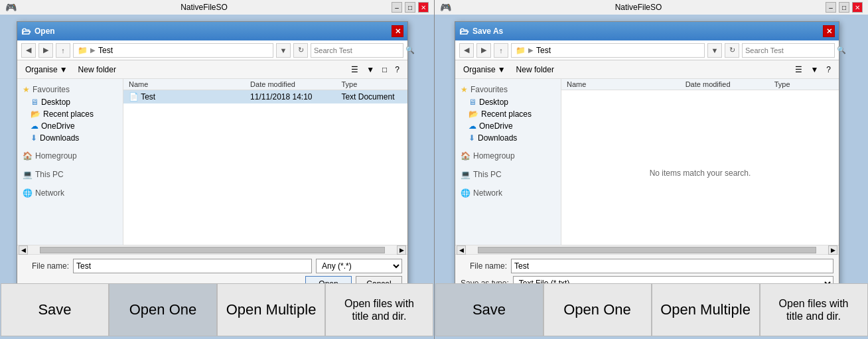 The height and width of the screenshot is (339, 868). Describe the element at coordinates (397, 70) in the screenshot. I see `help-btn: ?` at that location.